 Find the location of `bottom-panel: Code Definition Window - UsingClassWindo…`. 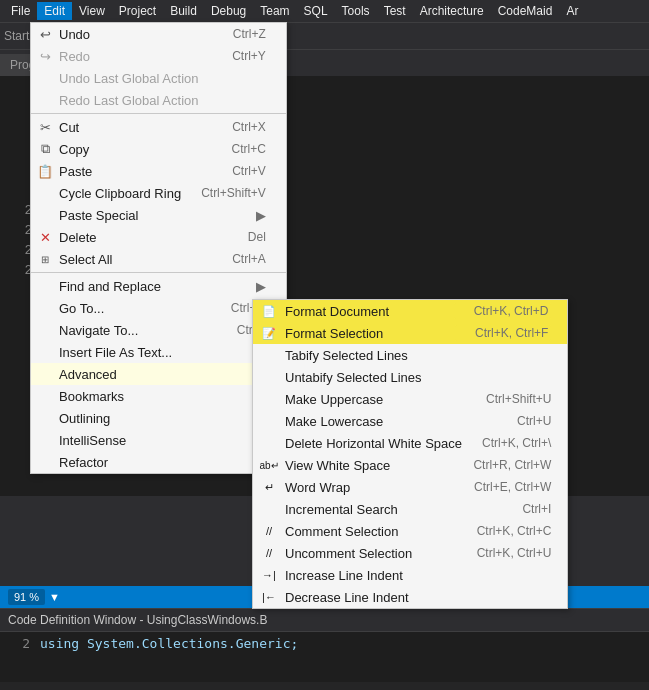

bottom-panel: Code Definition Window - UsingClassWindo… is located at coordinates (324, 649).